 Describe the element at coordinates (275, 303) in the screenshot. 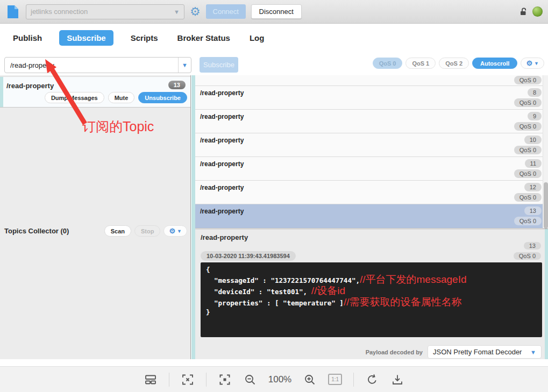

I see `payload-code-line: "properties" : [ "temperature" ]` at that location.